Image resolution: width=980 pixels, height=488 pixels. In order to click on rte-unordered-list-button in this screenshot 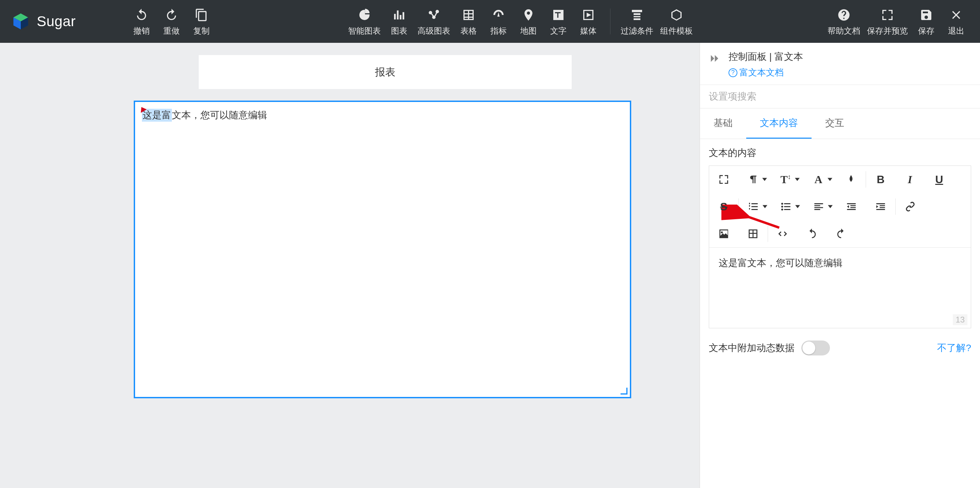, I will do `click(788, 207)`.